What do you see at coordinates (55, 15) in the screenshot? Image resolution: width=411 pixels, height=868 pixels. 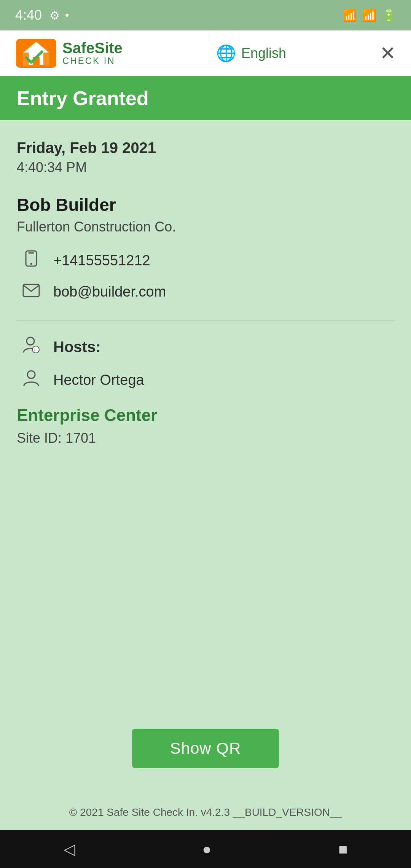 I see `settings-icon: ⚙` at bounding box center [55, 15].